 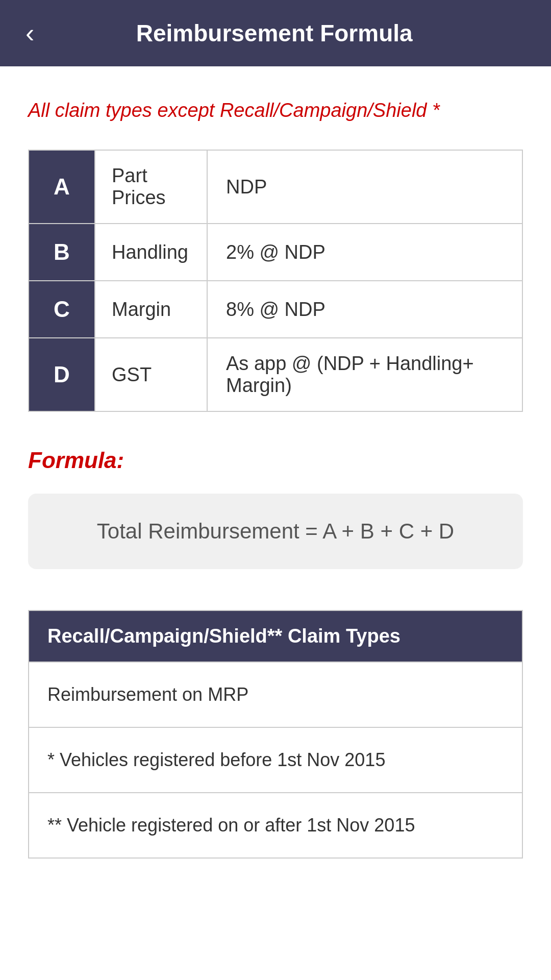 I want to click on list-item: ** Vehicle registered on or after 1st No…, so click(x=276, y=825).